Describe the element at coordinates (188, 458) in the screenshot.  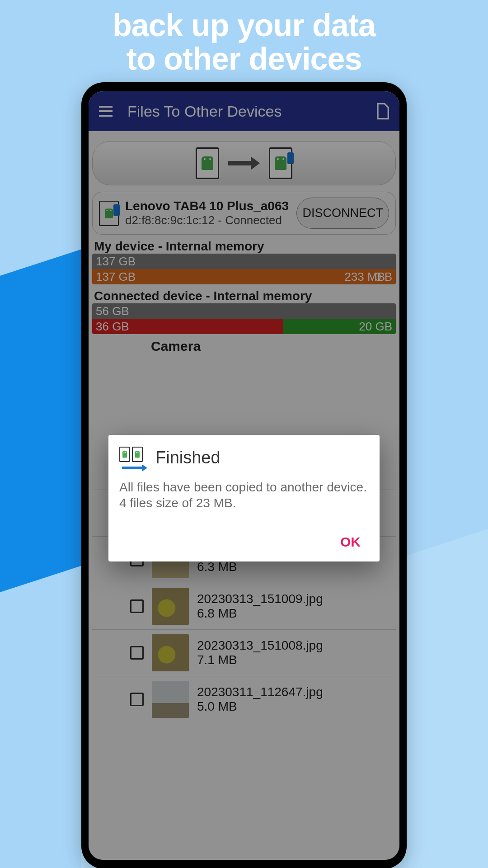
I see `dialog-title: Finished` at that location.